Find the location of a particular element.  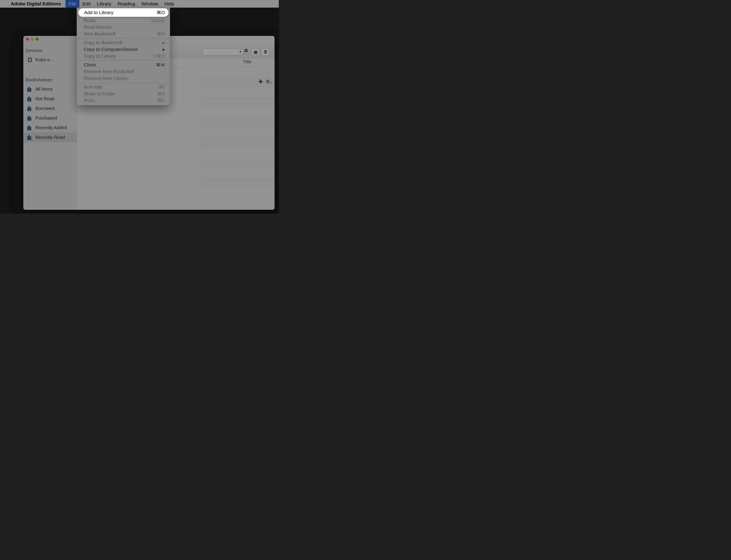

shelf-borrowed: Borrowed is located at coordinates (50, 109).